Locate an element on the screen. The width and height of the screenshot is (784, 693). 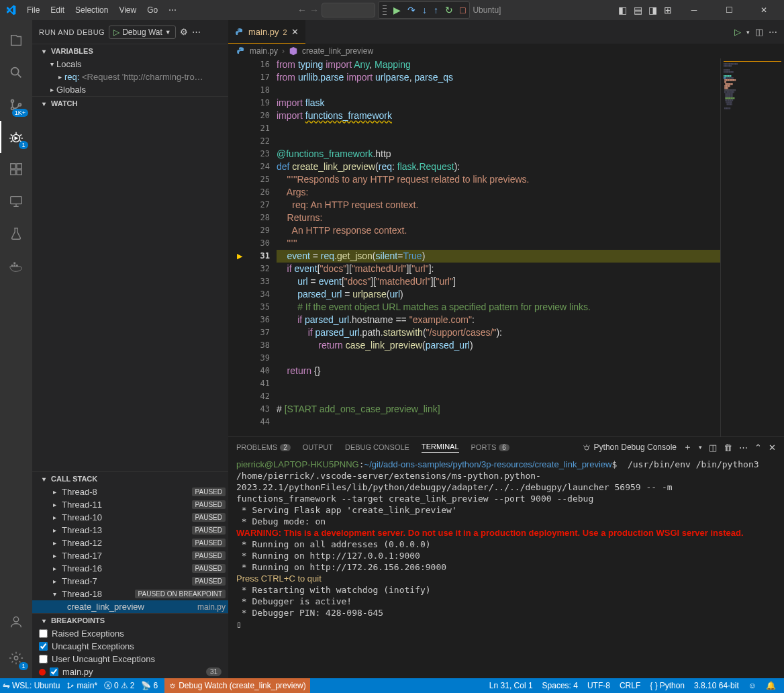
menubar: FileEditSelectionViewGo is located at coordinates (93, 10).